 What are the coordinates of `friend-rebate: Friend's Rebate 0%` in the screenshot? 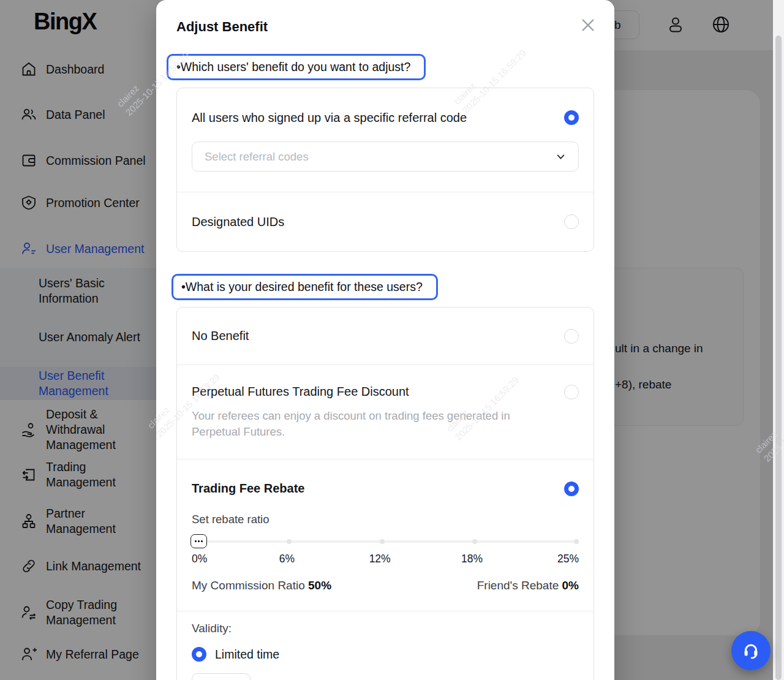 It's located at (528, 586).